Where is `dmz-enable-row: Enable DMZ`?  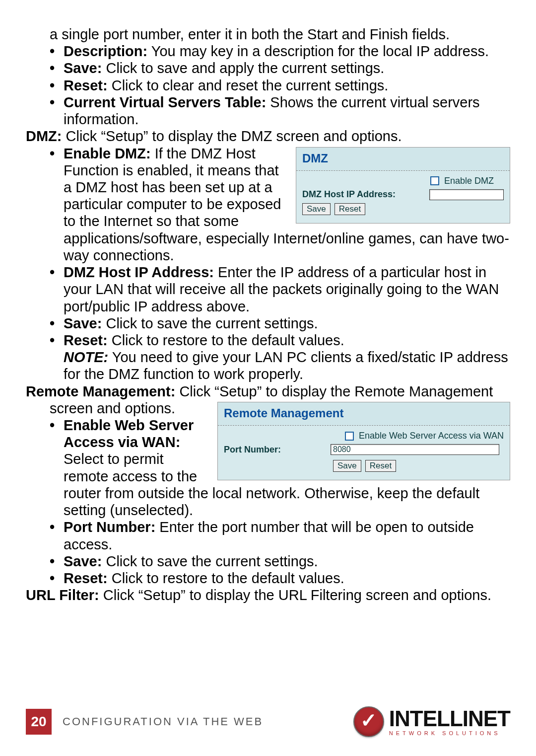
dmz-enable-row: Enable DMZ is located at coordinates (403, 181).